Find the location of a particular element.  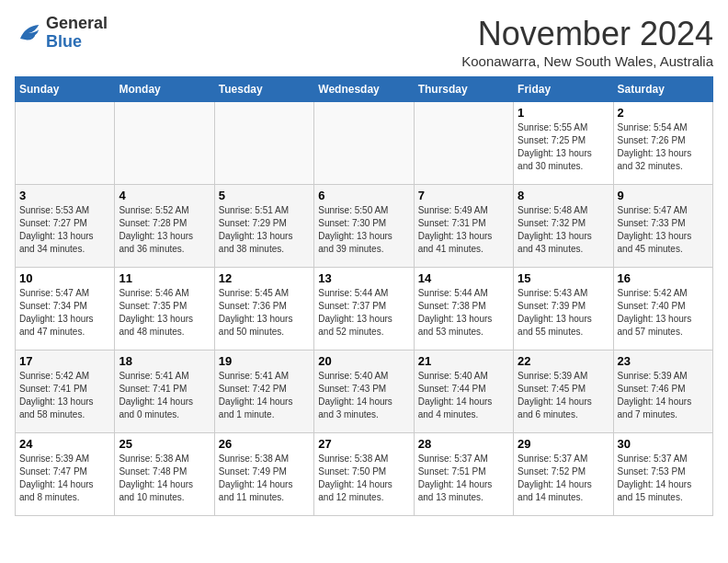

calendar-cell: 21Sunrise: 5:40 AM Sunset: 7:44 PM Dayli… is located at coordinates (463, 392).